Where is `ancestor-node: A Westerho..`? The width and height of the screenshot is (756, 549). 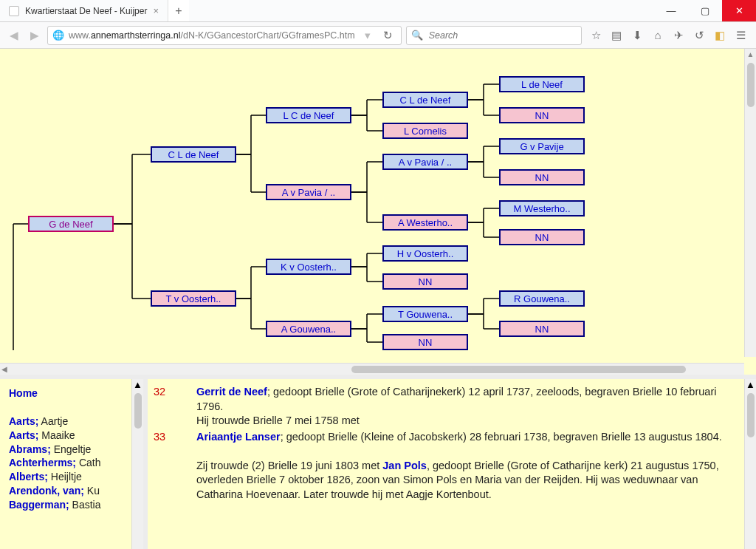 ancestor-node: A Westerho.. is located at coordinates (425, 222).